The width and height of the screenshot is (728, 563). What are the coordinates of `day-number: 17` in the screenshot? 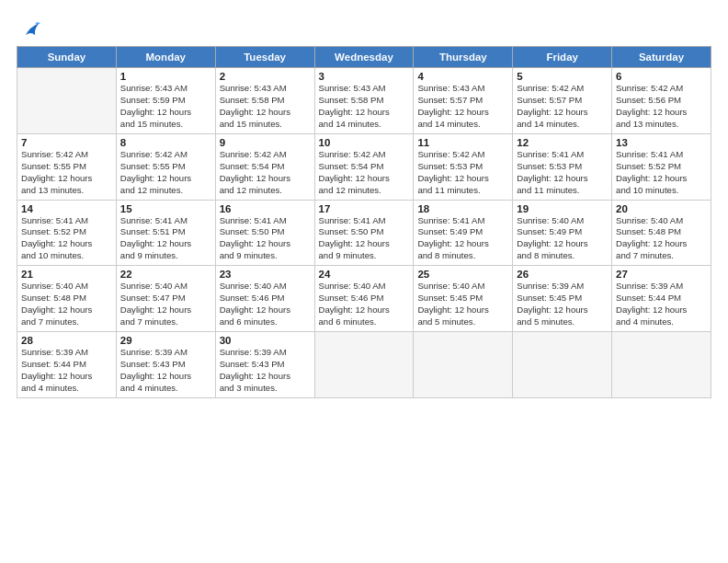 It's located at (364, 209).